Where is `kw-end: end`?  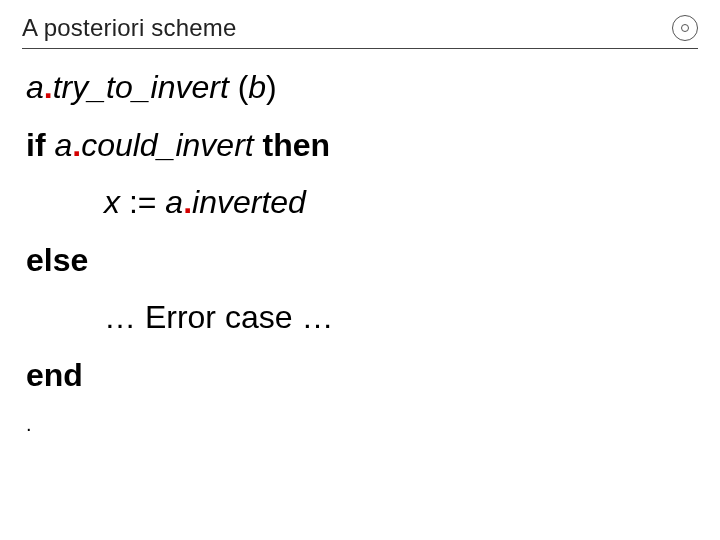
kw-end: end is located at coordinates (54, 375).